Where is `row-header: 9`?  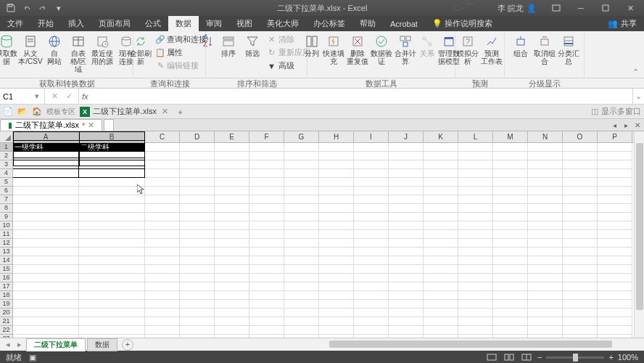 row-header: 9 is located at coordinates (7, 217).